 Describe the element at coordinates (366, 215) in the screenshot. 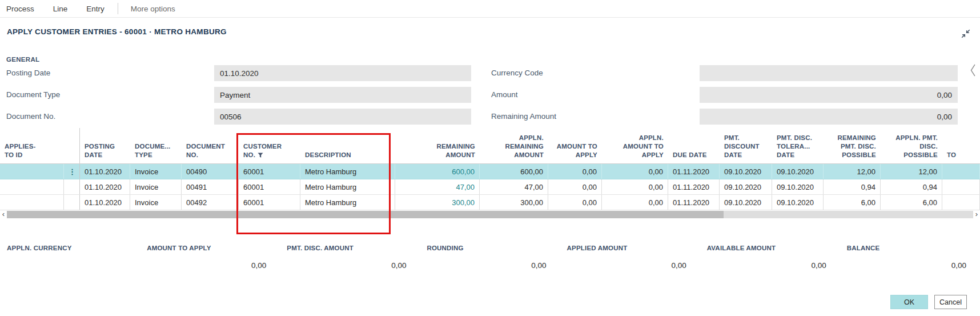

I see `scrollbar-thumb` at that location.